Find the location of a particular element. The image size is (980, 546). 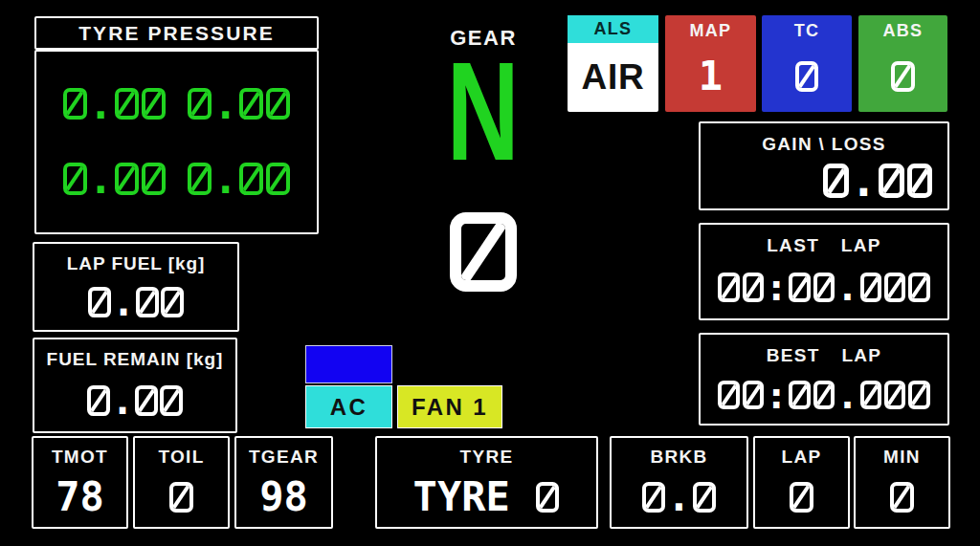

ac-toggle: AC is located at coordinates (348, 407).